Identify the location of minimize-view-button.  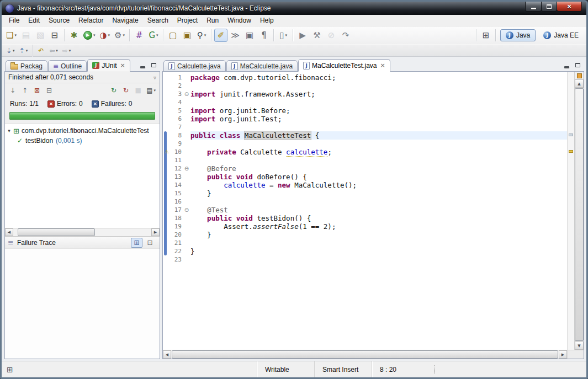
(142, 65).